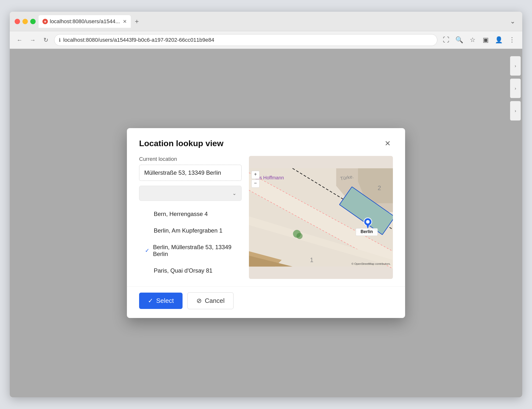  I want to click on location-item-label-2: Berlin, Am Kupfergraben 1, so click(188, 231).